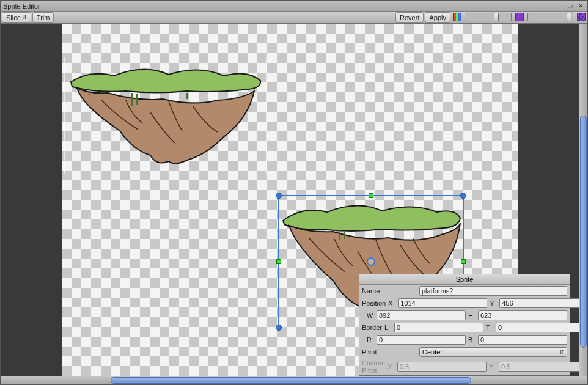 This screenshot has height=385, width=588. I want to click on pivot-dropdown: Center ⇵, so click(493, 352).